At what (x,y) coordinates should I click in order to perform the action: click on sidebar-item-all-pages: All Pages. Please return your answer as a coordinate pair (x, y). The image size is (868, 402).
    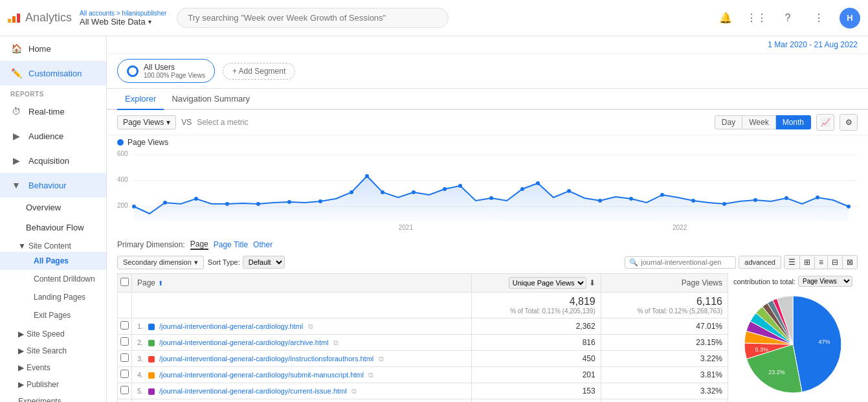
    Looking at the image, I should click on (53, 261).